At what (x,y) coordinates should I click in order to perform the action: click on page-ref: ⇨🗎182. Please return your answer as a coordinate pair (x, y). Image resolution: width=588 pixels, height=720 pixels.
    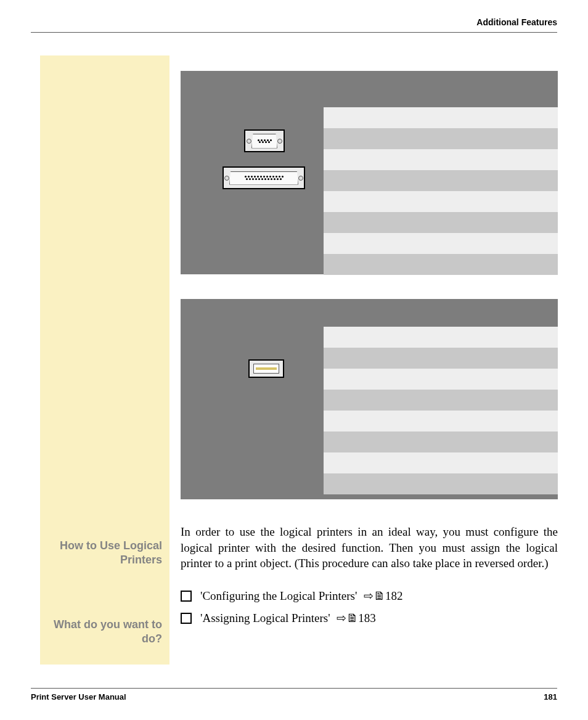
    Looking at the image, I should click on (383, 596).